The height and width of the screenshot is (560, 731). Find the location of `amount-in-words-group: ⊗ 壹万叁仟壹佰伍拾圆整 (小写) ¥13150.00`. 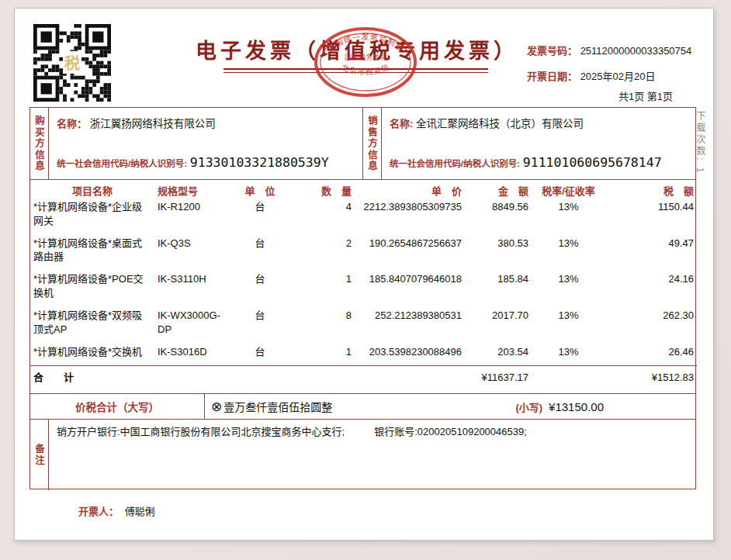

amount-in-words-group: ⊗ 壹万叁仟壹佰伍拾圆整 (小写) ¥13150.00 is located at coordinates (450, 406).